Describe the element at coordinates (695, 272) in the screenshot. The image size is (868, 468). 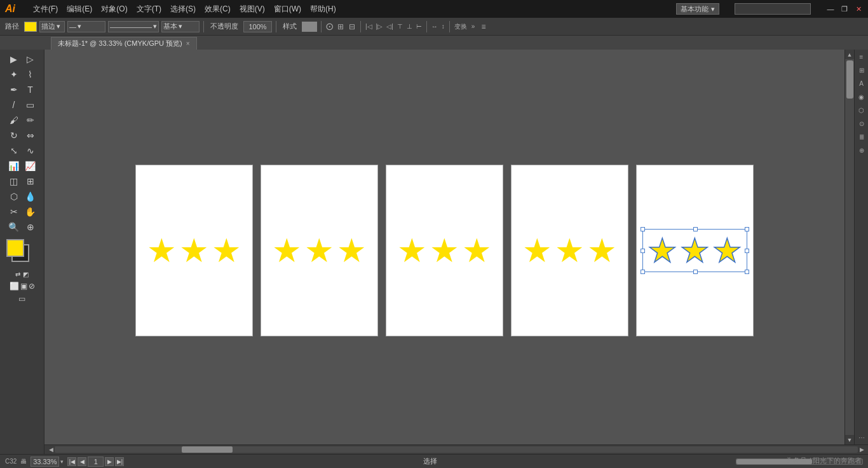
I see `handle-bc` at that location.